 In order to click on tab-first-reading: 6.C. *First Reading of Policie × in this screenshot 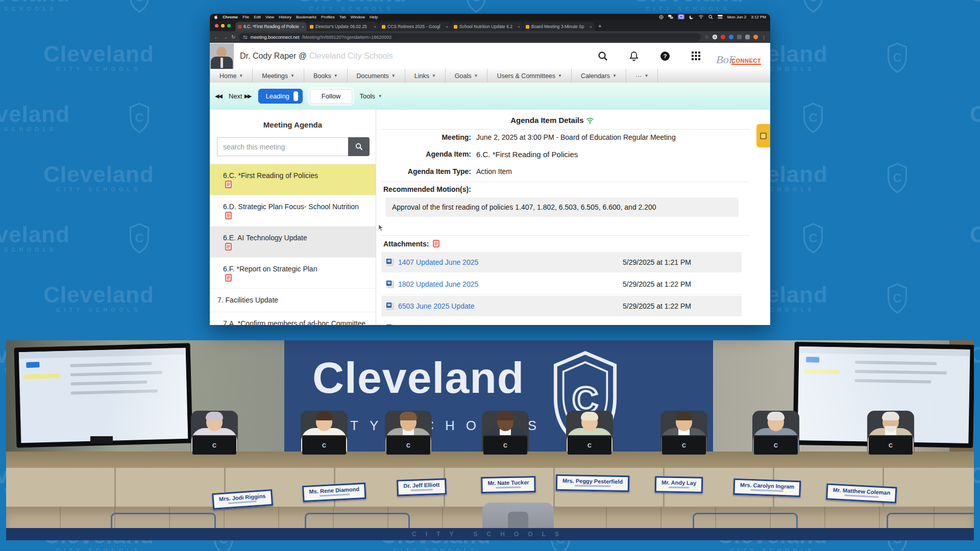, I will do `click(271, 27)`.